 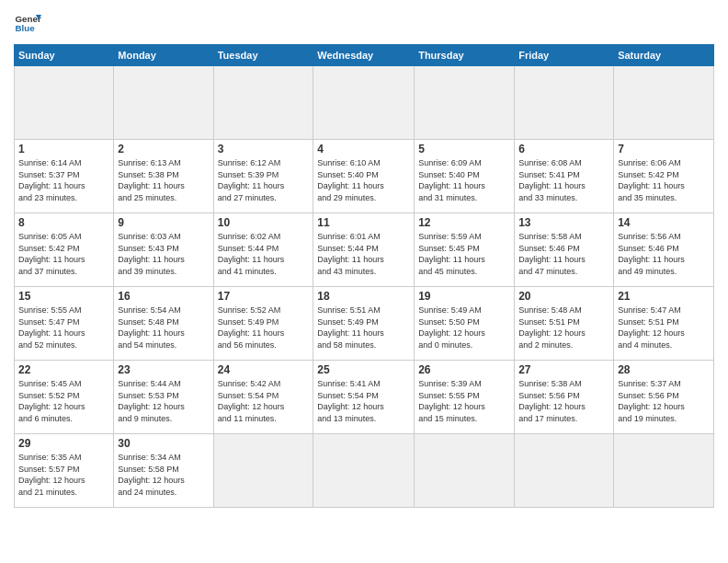 What do you see at coordinates (364, 324) in the screenshot?
I see `calendar-week-row: 15Sunrise: 5:55 AM Sunset: 5:47 PM Dayli…` at bounding box center [364, 324].